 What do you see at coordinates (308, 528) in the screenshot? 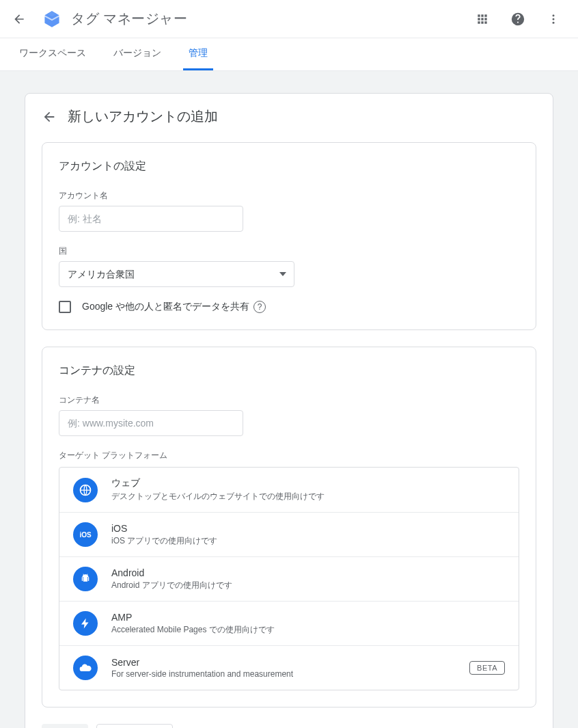
I see `platform-name: iOS` at bounding box center [308, 528].